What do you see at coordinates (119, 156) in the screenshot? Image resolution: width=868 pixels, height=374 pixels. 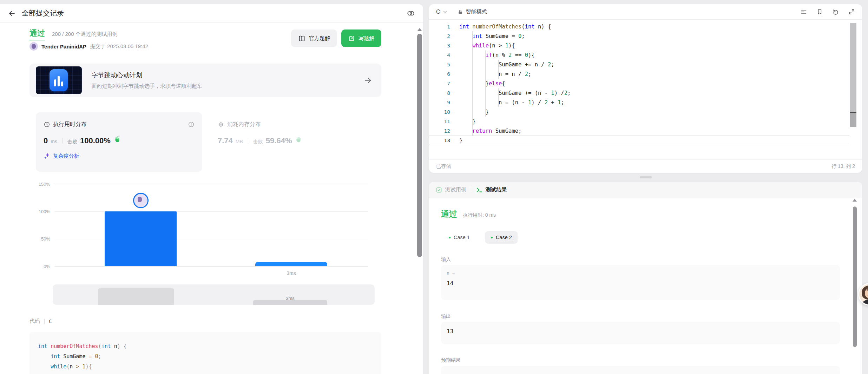 I see `complexity-analysis-link: 复杂度分析` at bounding box center [119, 156].